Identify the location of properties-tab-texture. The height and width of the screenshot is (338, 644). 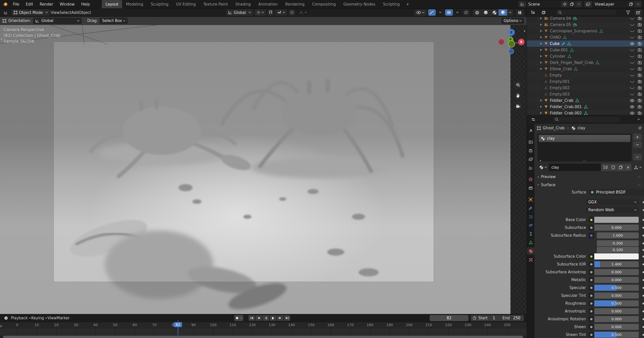
(531, 260).